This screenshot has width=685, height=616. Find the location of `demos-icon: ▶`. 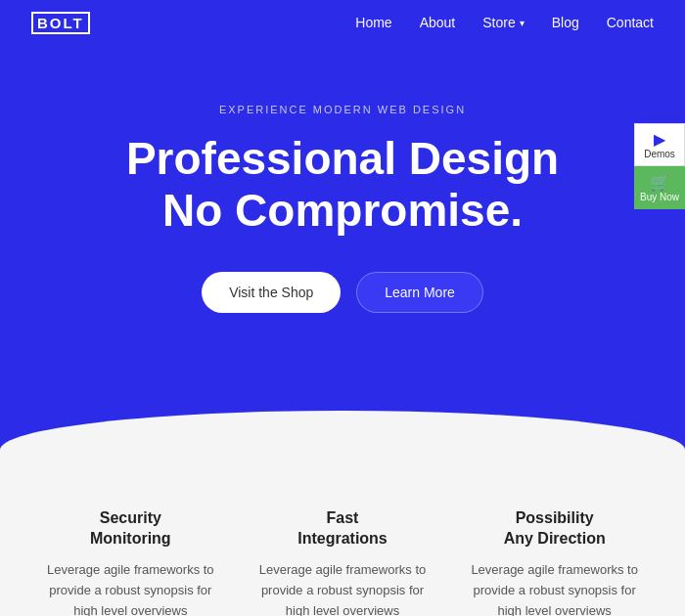

demos-icon: ▶ is located at coordinates (660, 139).